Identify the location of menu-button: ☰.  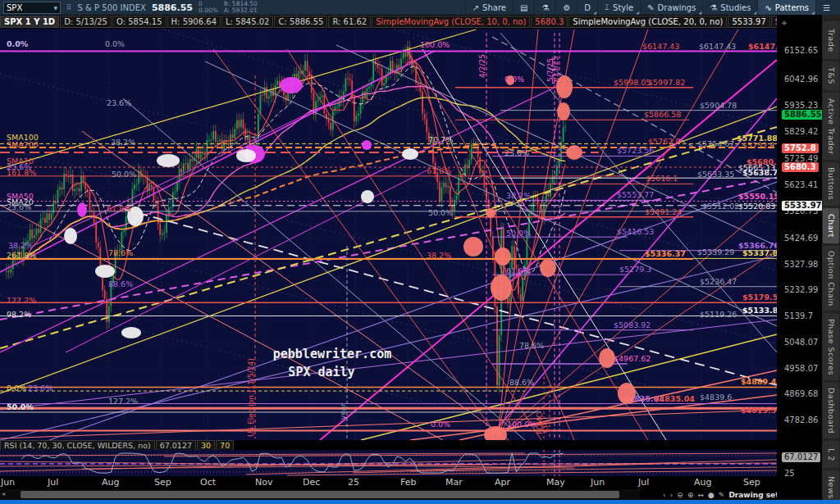
(826, 7).